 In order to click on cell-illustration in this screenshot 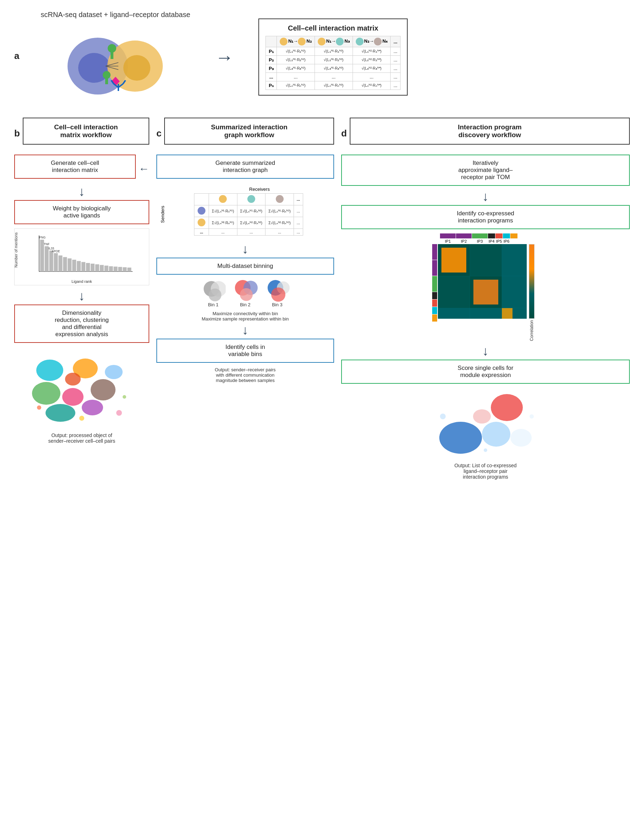, I will do `click(115, 64)`.